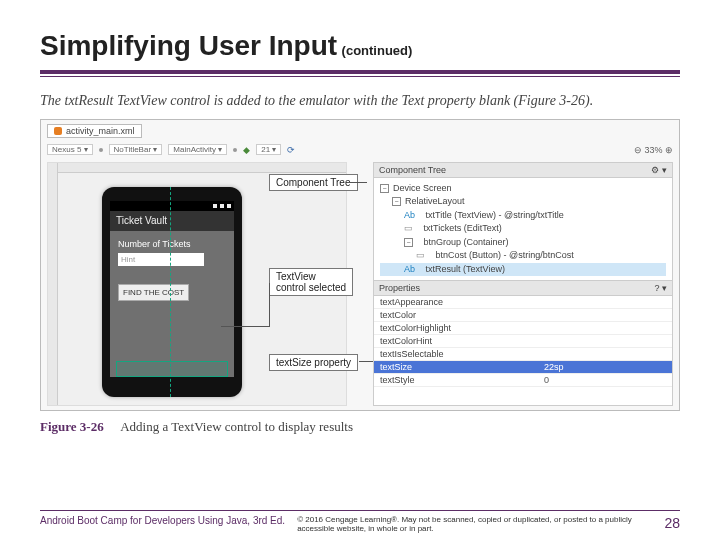 The width and height of the screenshot is (720, 540). I want to click on phone-screen: Ticket Vault Number of Tickets Hint FIND…, so click(172, 289).